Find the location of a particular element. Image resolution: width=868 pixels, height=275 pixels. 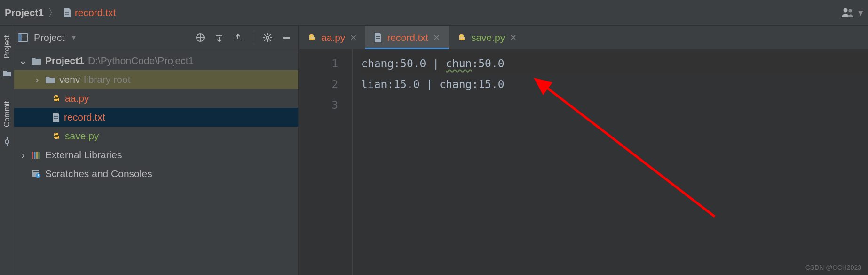

tree-venv-name: venv is located at coordinates (70, 80).